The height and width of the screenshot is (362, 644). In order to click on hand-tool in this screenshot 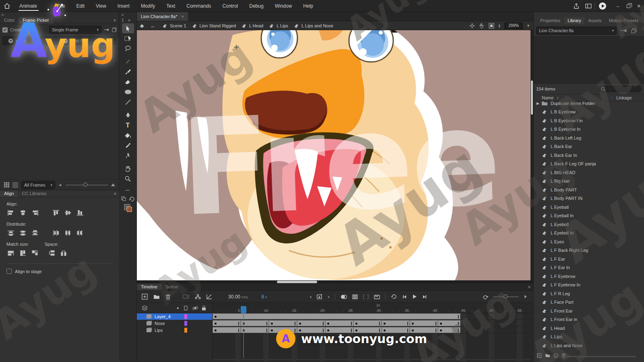, I will do `click(128, 169)`.